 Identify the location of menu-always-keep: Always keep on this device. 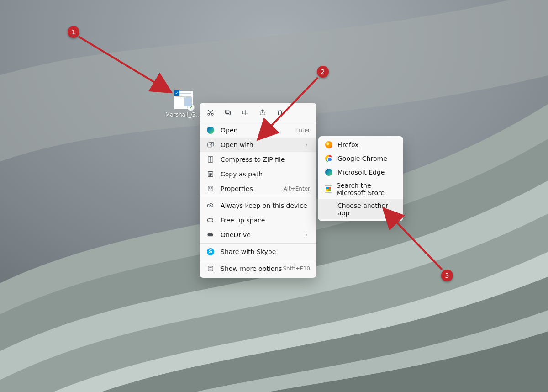
(258, 206).